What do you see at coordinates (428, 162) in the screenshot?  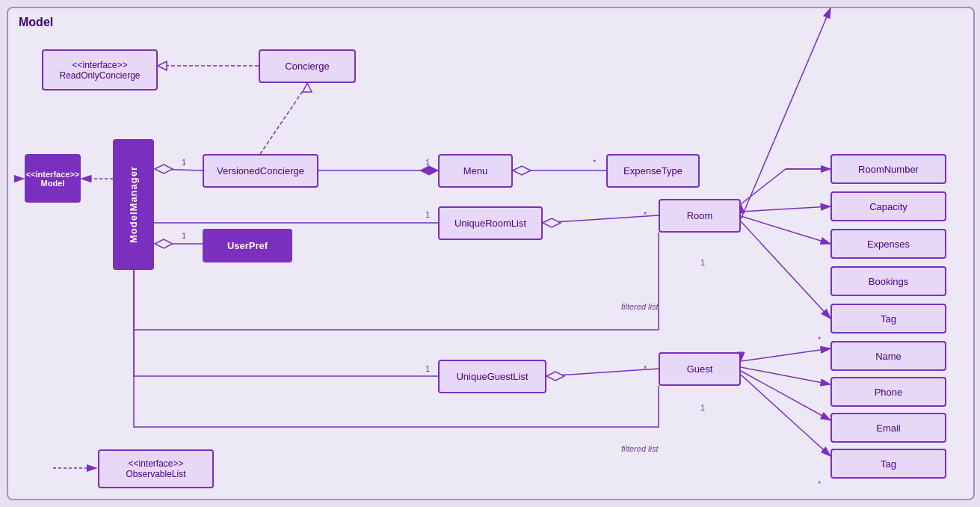 I see `mult-1-menu: 1` at bounding box center [428, 162].